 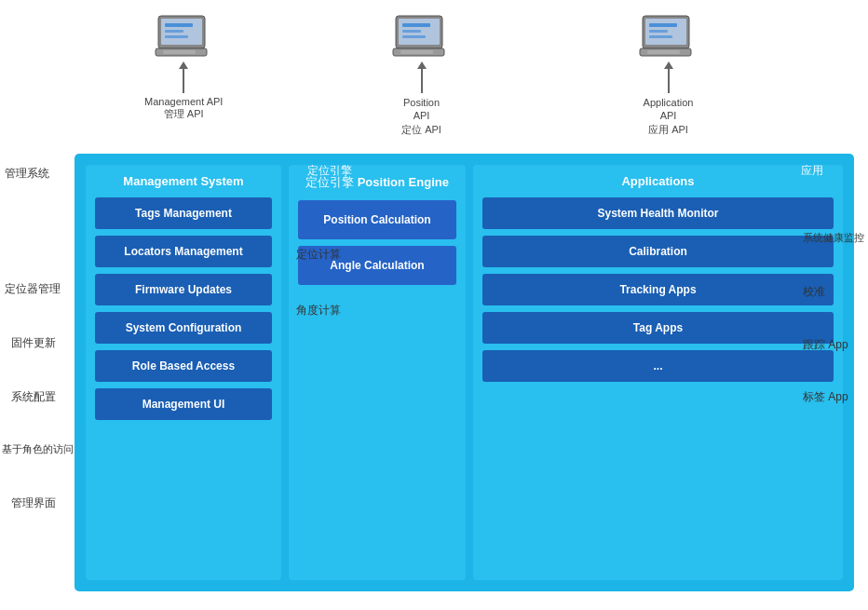 I want to click on more-btn: ..., so click(x=658, y=366).